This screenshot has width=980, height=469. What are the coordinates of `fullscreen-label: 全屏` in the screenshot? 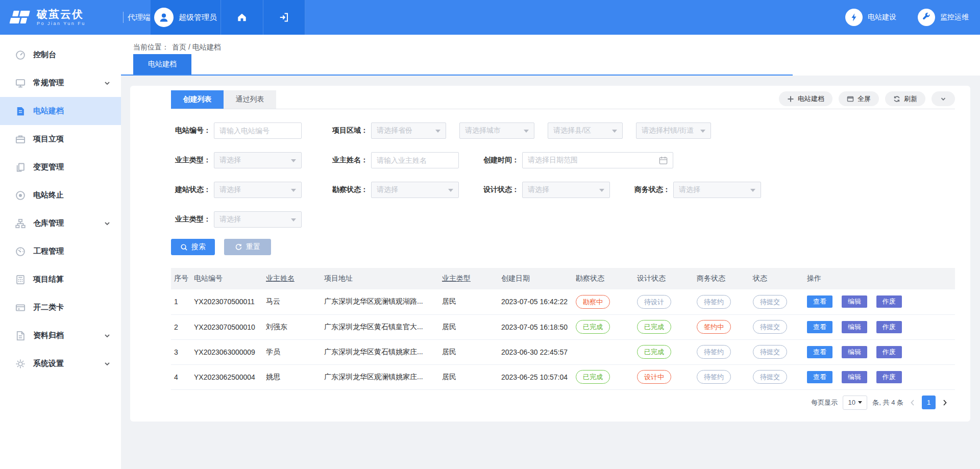 It's located at (864, 99).